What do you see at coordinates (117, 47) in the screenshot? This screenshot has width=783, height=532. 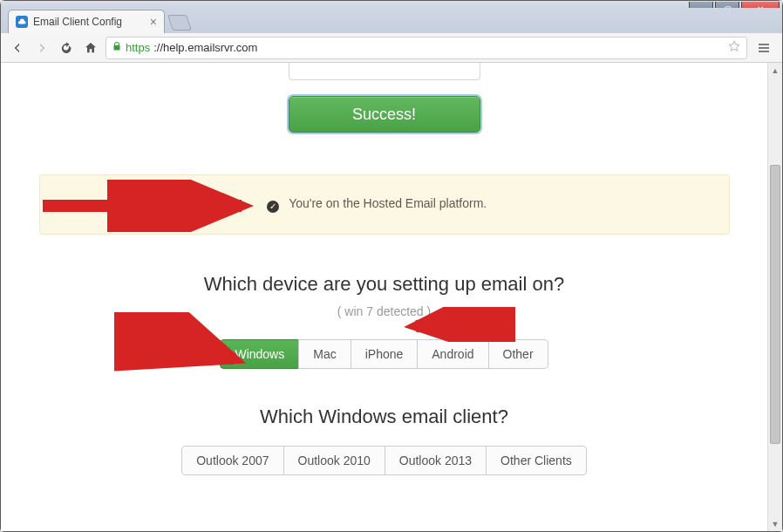 I see `lock-icon` at bounding box center [117, 47].